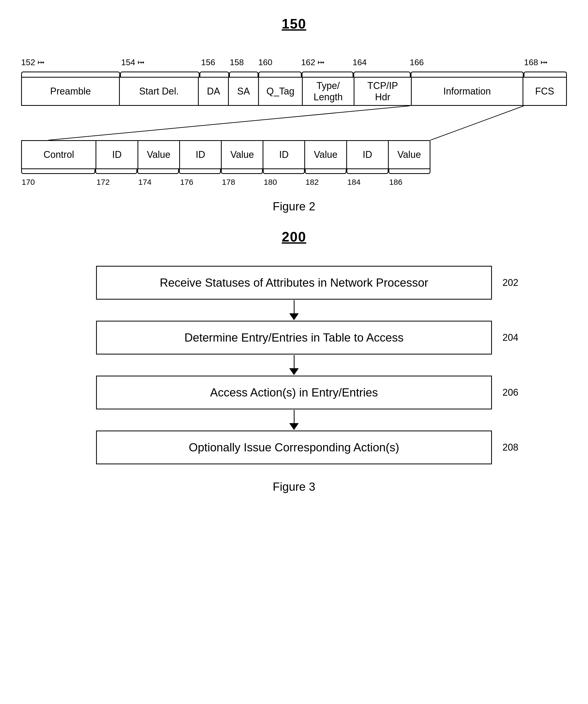 The image size is (588, 704). Describe the element at coordinates (510, 283) in the screenshot. I see `flow-ref-202: 202` at that location.